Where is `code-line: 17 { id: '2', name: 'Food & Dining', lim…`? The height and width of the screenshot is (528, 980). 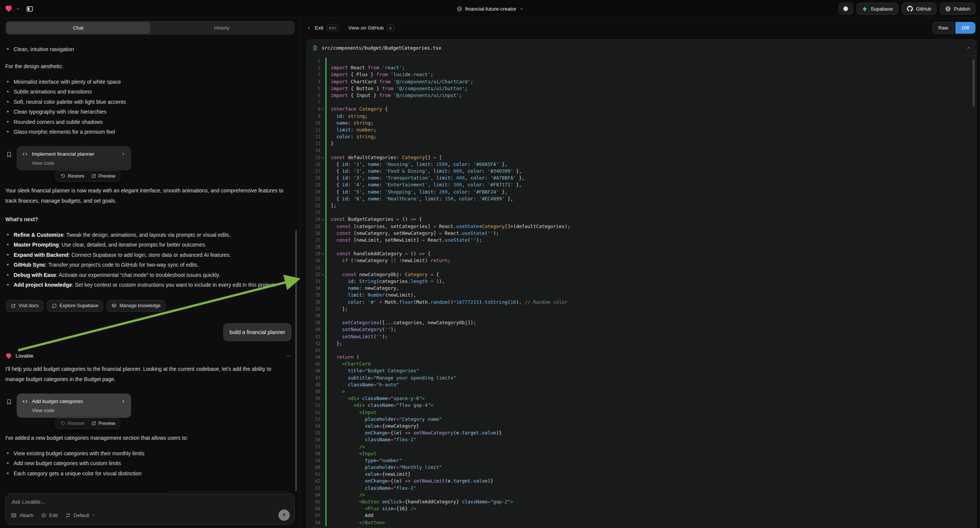 code-line: 17 { id: '2', name: 'Food & Dining', lim… is located at coordinates (641, 171).